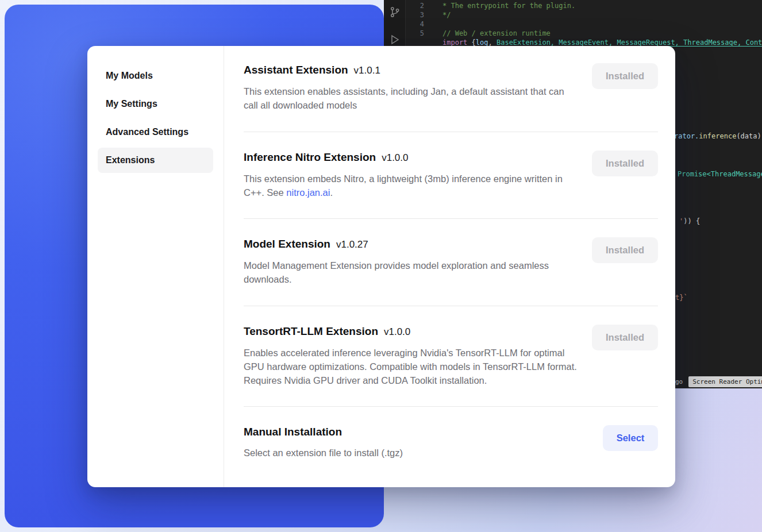  What do you see at coordinates (311, 331) in the screenshot?
I see `extension-name: TensortRT-LLM Extension` at bounding box center [311, 331].